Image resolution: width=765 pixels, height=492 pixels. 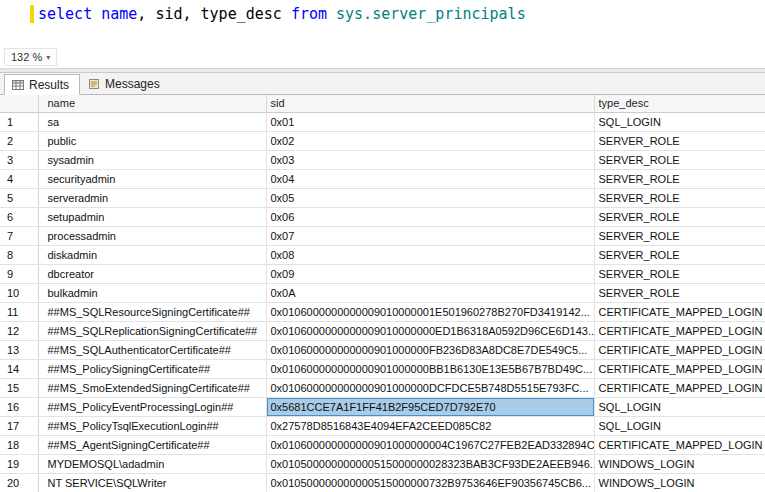 What do you see at coordinates (152, 426) in the screenshot?
I see `name-cell: ##MS_PolicyTsqlExecutionLogin##` at bounding box center [152, 426].